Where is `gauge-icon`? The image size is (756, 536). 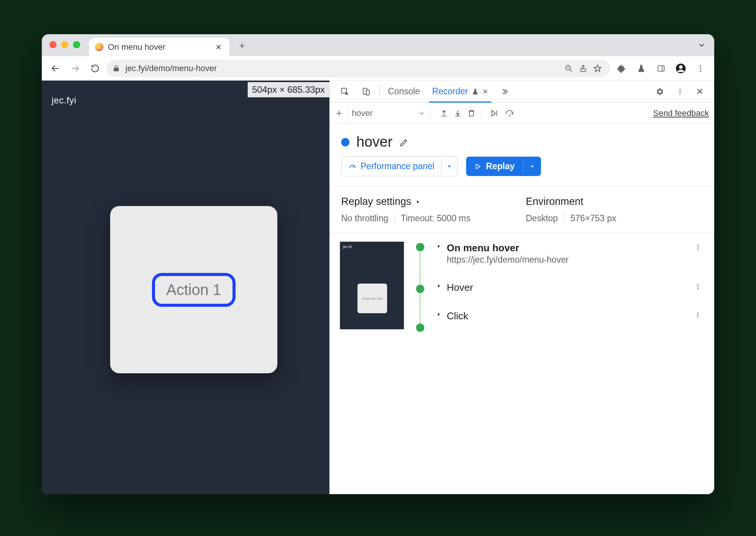 gauge-icon is located at coordinates (353, 167).